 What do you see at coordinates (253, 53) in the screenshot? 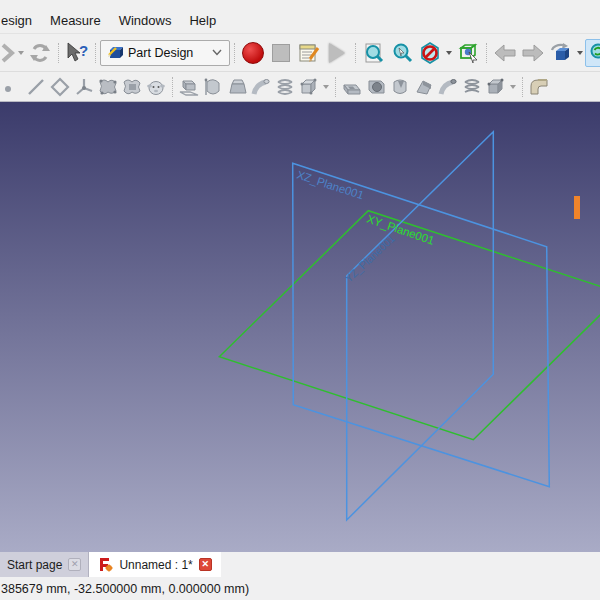
I see `macro-record-button` at bounding box center [253, 53].